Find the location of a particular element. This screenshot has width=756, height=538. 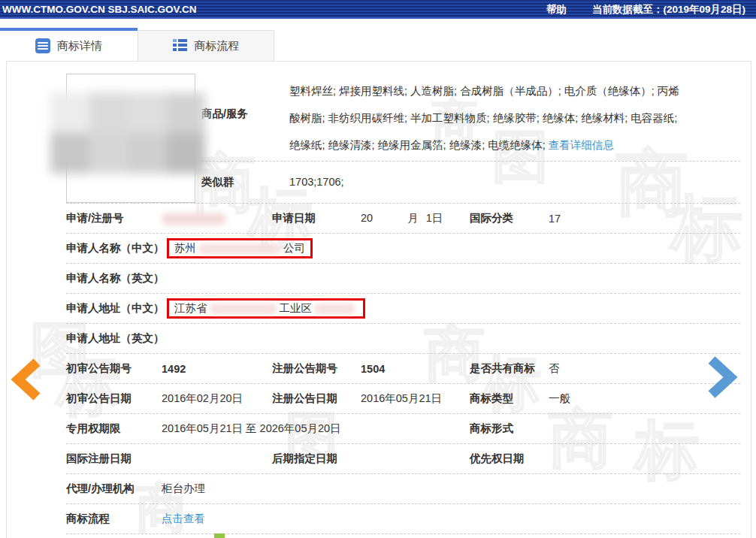

tab-trademark-process: 商标流程 is located at coordinates (206, 45).